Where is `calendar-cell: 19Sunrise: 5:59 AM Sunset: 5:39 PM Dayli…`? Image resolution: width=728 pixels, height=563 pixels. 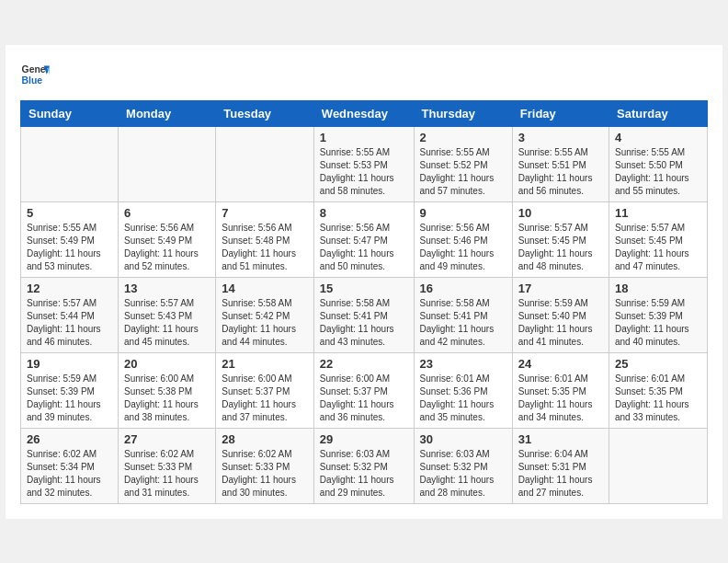 calendar-cell: 19Sunrise: 5:59 AM Sunset: 5:39 PM Dayli… is located at coordinates (70, 390).